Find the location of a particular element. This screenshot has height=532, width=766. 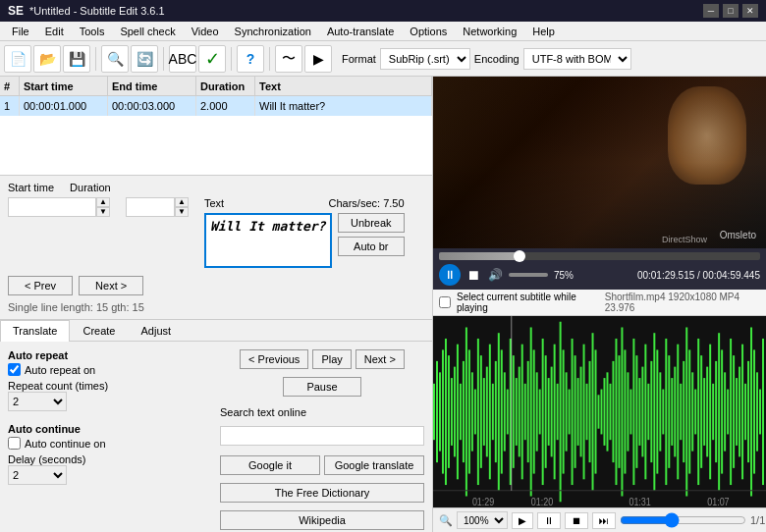

auto-continue-checkbox is located at coordinates (14, 444).